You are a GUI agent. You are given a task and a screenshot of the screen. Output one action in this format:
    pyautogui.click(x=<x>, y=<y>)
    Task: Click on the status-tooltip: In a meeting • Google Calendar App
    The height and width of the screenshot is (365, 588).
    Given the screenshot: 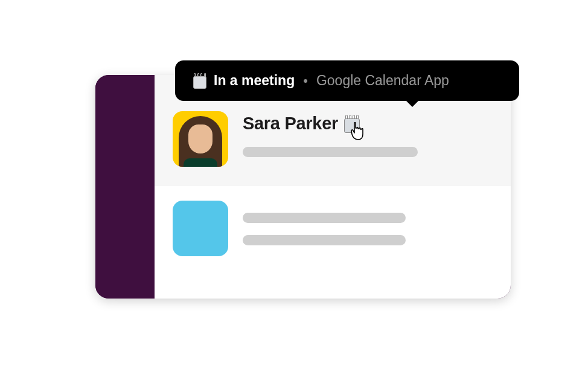 What is the action you would take?
    pyautogui.click(x=347, y=81)
    